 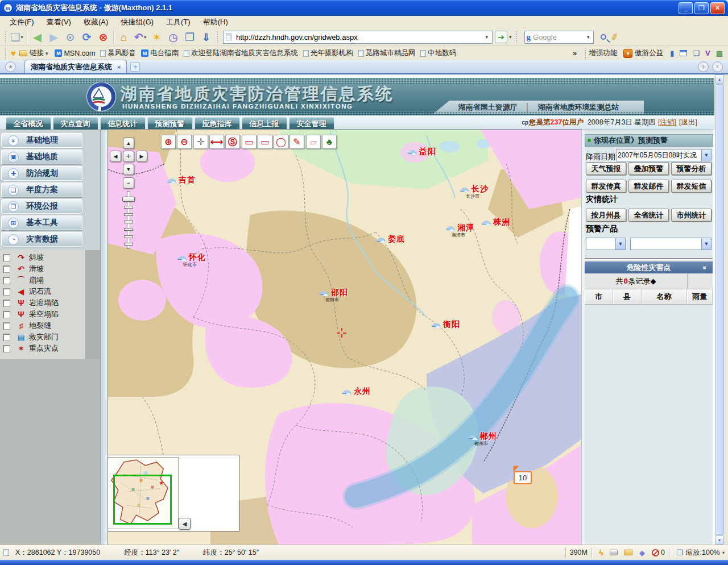 I want to click on link-item: 中地数码, so click(x=438, y=53).